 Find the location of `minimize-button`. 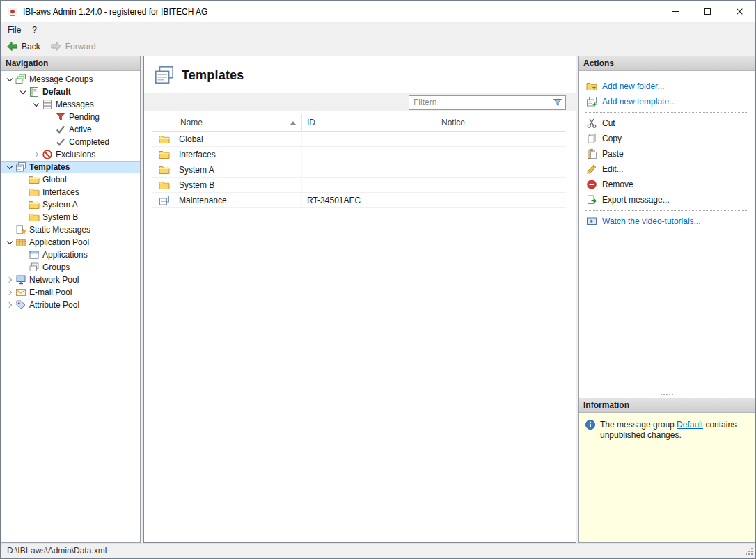

minimize-button is located at coordinates (675, 11).